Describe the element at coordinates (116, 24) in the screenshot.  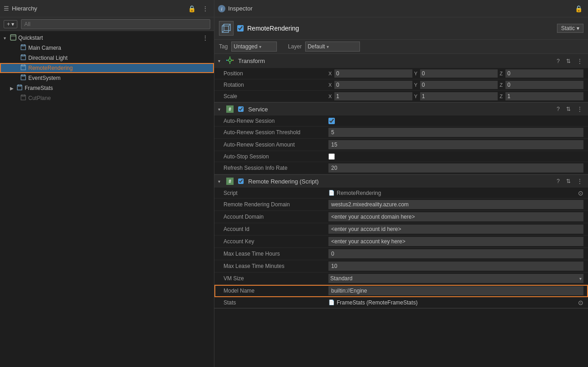
I see `hierarchy-search-input` at that location.